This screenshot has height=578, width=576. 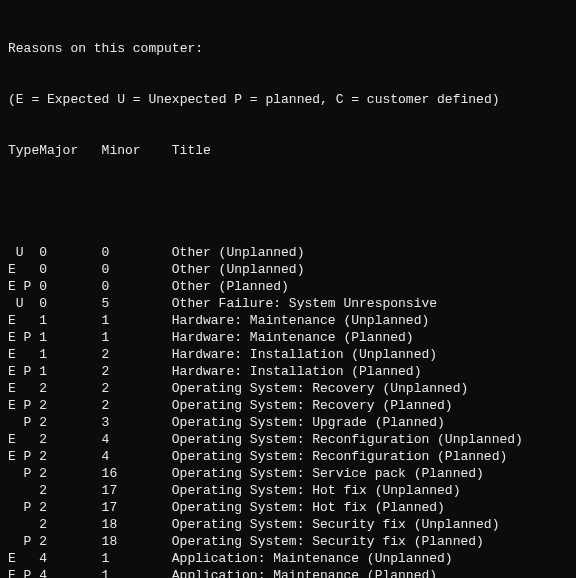 I want to click on cell-title: Other (Unplanned), so click(x=238, y=270).